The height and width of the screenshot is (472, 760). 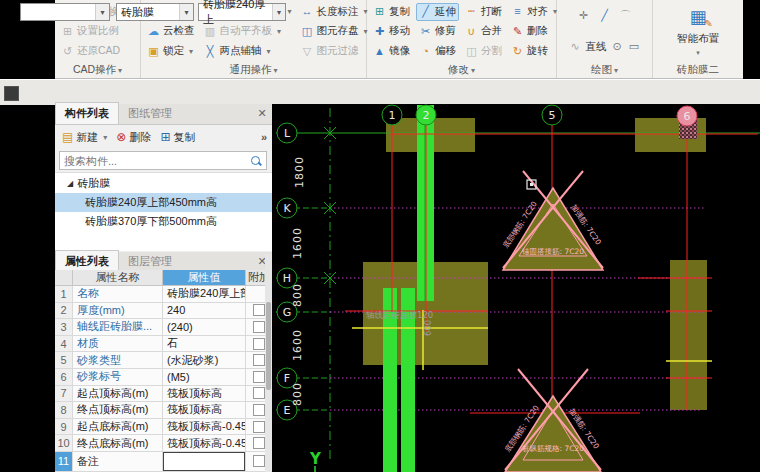 What do you see at coordinates (204, 462) in the screenshot?
I see `remark-input` at bounding box center [204, 462].